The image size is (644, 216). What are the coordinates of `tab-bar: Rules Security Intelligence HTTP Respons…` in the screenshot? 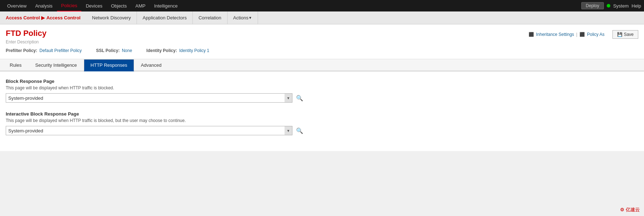 It's located at (322, 65).